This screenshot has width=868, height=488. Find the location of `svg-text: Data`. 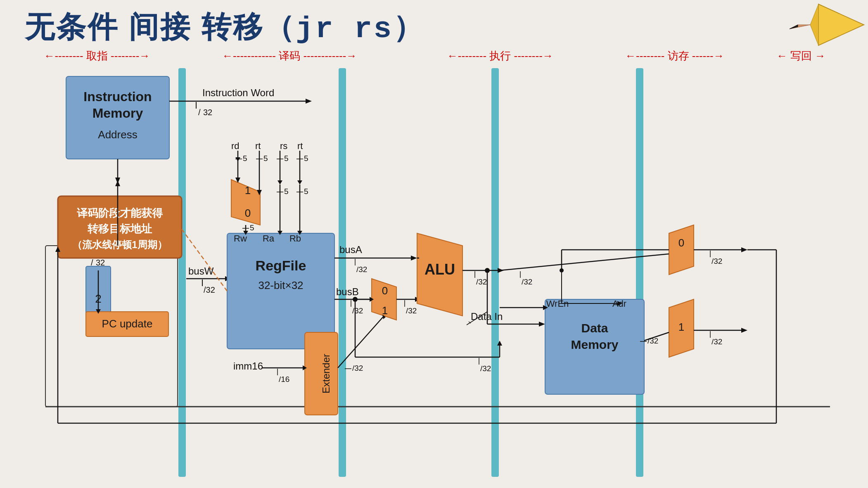

svg-text: Data is located at coordinates (595, 328).